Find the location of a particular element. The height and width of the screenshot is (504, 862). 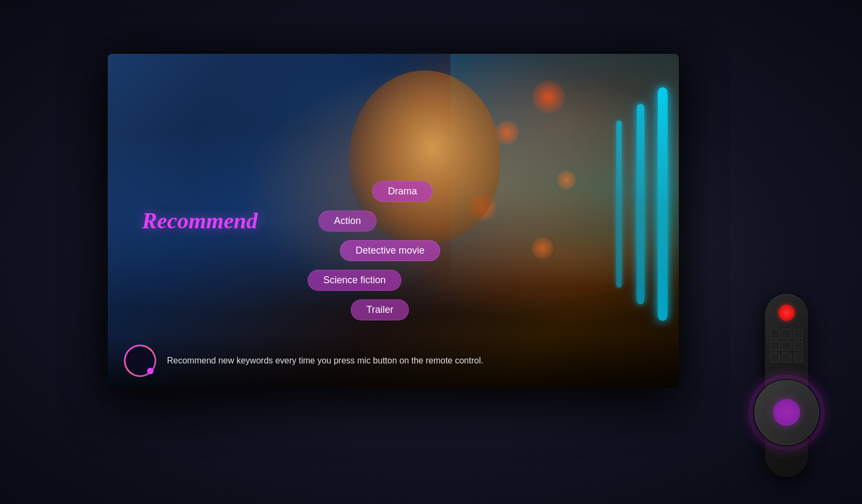

pill-row-drama: Drama is located at coordinates (450, 194).